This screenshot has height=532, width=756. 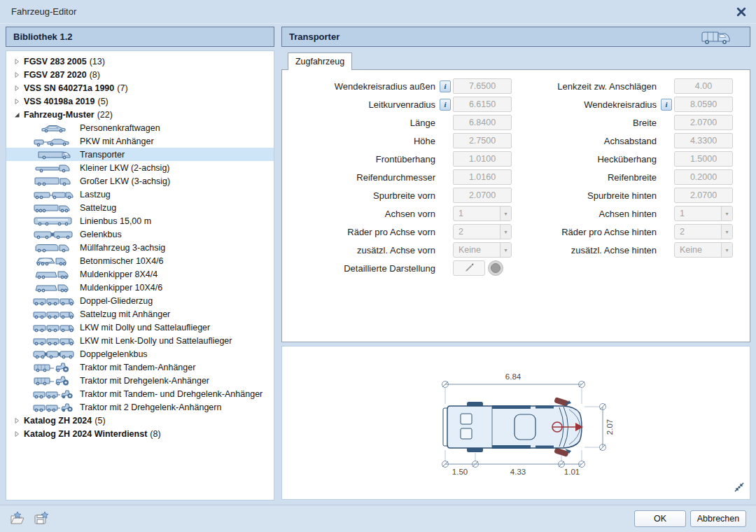 What do you see at coordinates (361, 251) in the screenshot?
I see `field-label: zusätzl. Achse vorn` at bounding box center [361, 251].